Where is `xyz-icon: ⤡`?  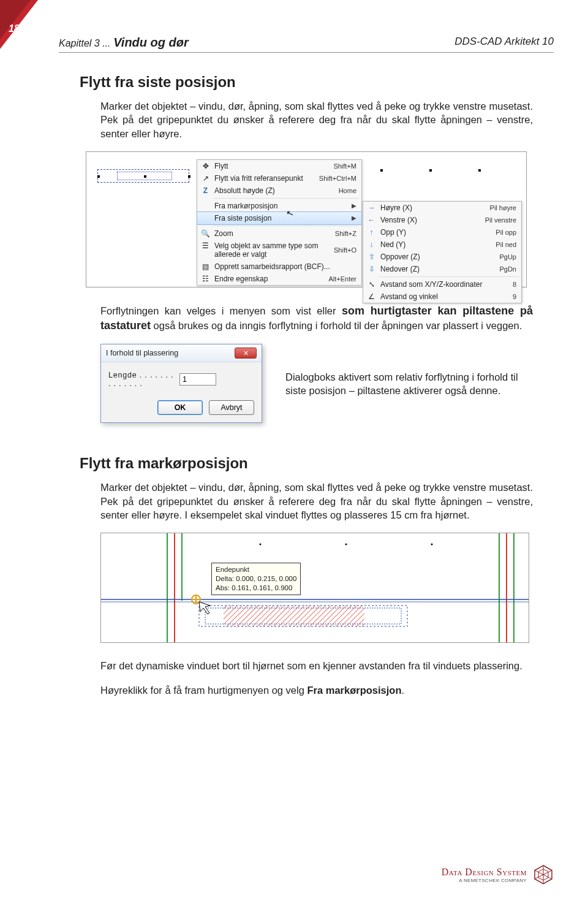
xyz-icon: ⤡ is located at coordinates (371, 284).